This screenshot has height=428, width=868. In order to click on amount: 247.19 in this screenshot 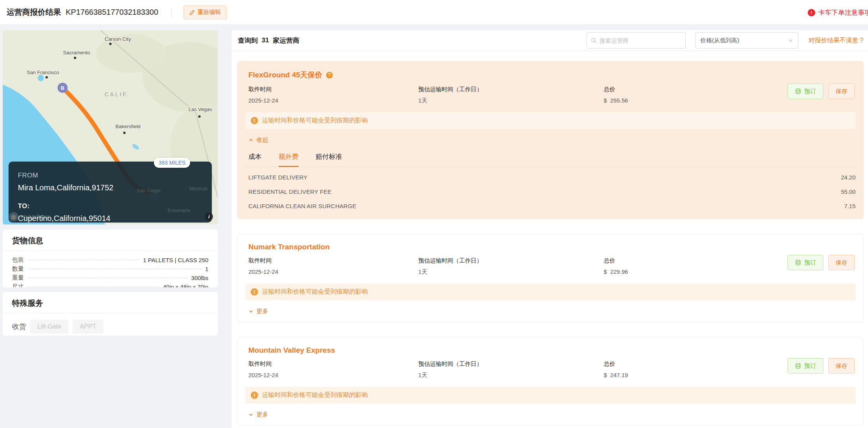, I will do `click(619, 375)`.